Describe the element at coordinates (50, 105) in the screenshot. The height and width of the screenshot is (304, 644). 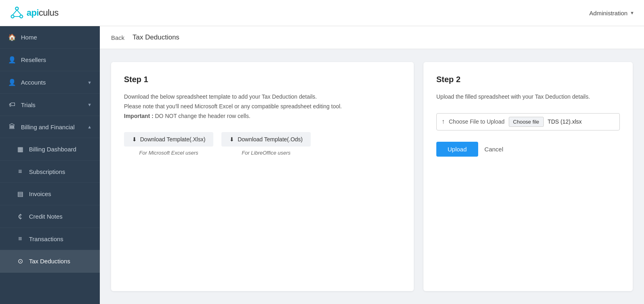
I see `sidebar-item-trials: 🏷 Trials ▼` at that location.